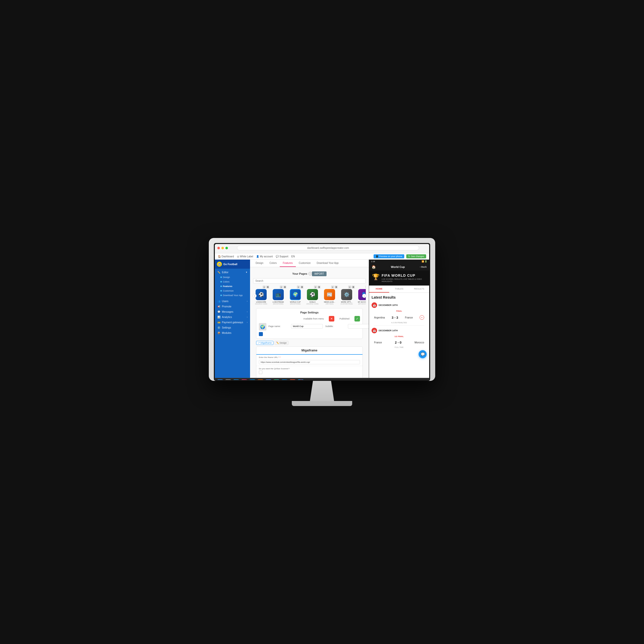  I want to click on chat-button: 💬, so click(423, 354).